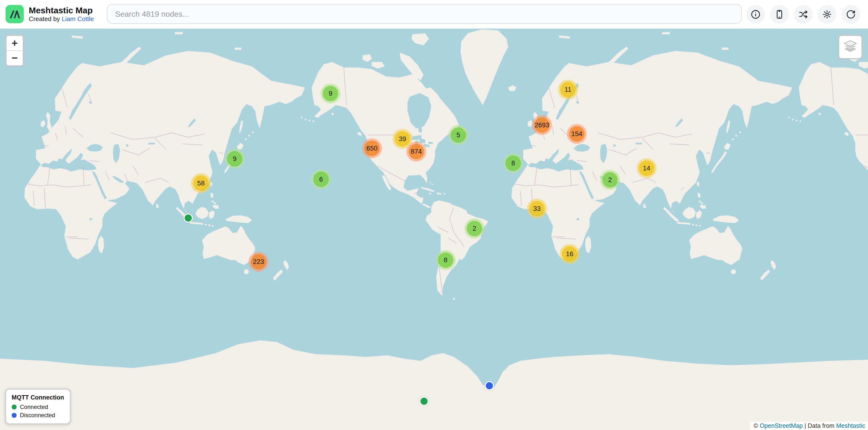 Image resolution: width=868 pixels, height=430 pixels. Describe the element at coordinates (458, 135) in the screenshot. I see `cluster-marker: 5` at that location.